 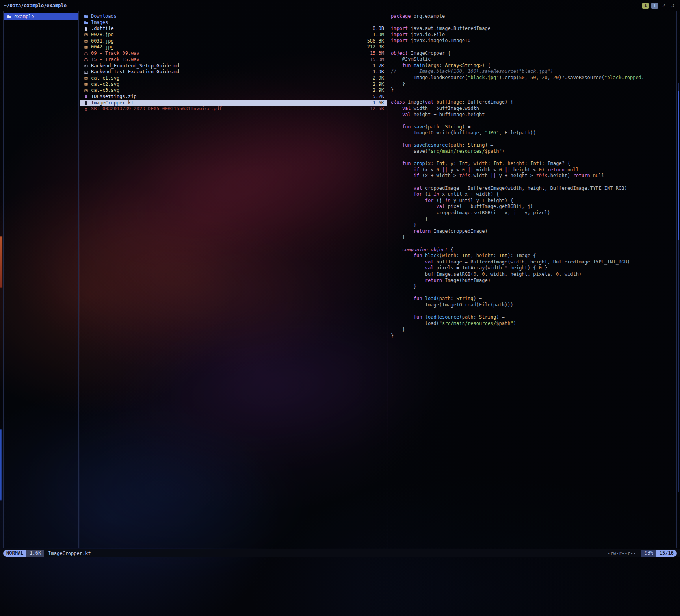 I want to click on file-row: Images, so click(x=233, y=23).